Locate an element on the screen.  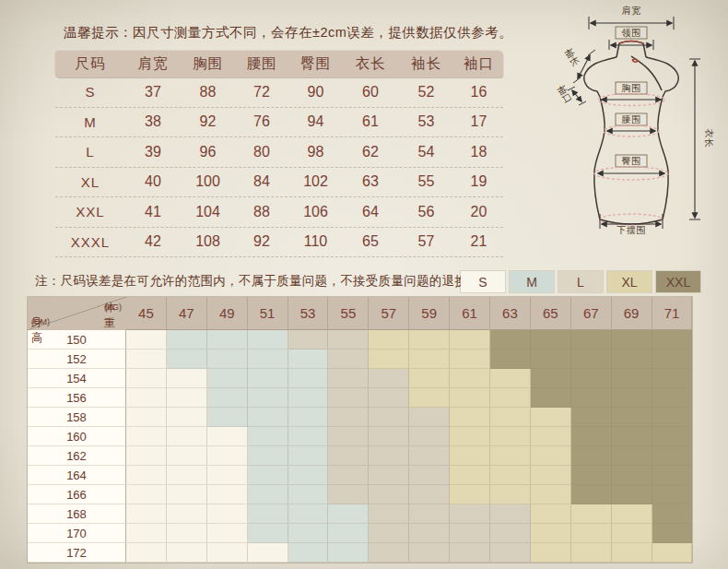
weight-column-header: 45 is located at coordinates (147, 314).